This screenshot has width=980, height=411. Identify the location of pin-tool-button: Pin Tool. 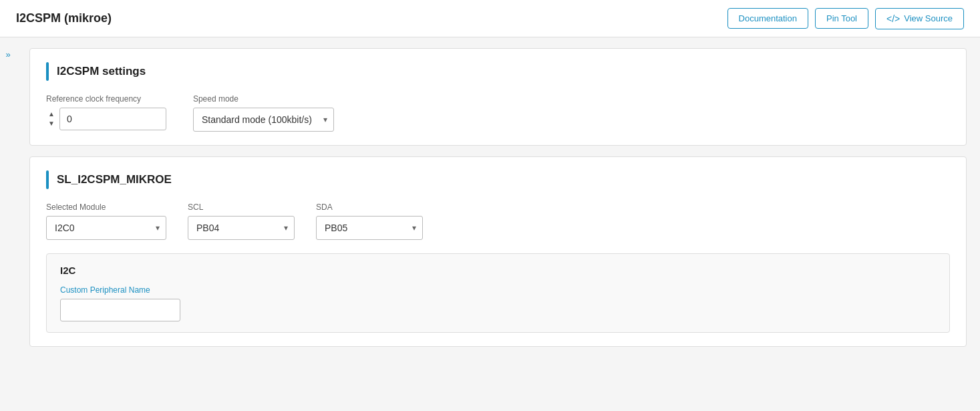
(842, 19).